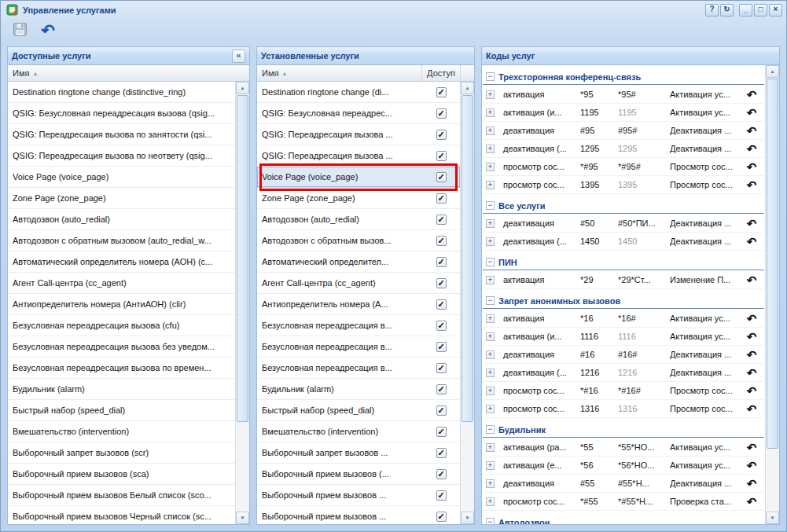 The height and width of the screenshot is (532, 787). What do you see at coordinates (359, 495) in the screenshot?
I see `service-row: Выборочный прием вызовов ...✓` at bounding box center [359, 495].